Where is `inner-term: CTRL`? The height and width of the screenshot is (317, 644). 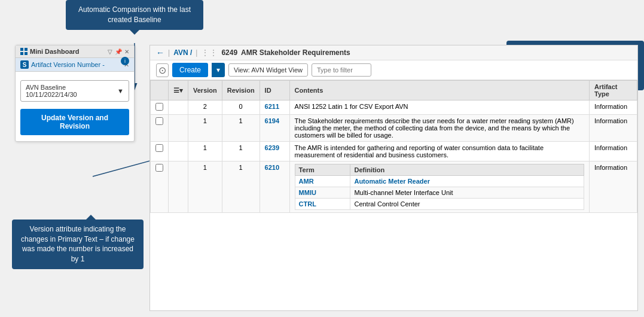
inner-term: CTRL is located at coordinates (323, 205).